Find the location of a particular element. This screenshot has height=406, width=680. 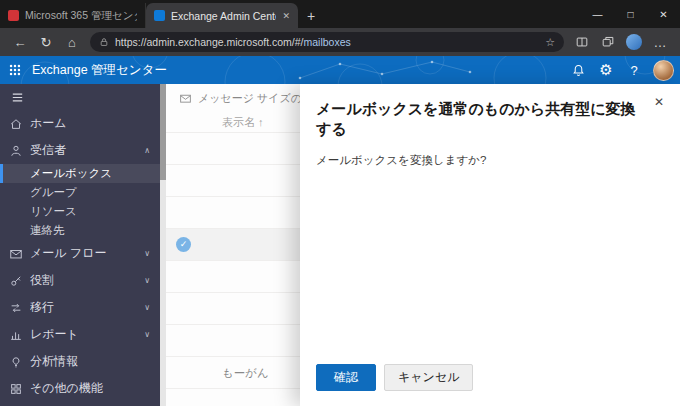

sidebar-item-other-features: その他の機能 is located at coordinates (80, 388).